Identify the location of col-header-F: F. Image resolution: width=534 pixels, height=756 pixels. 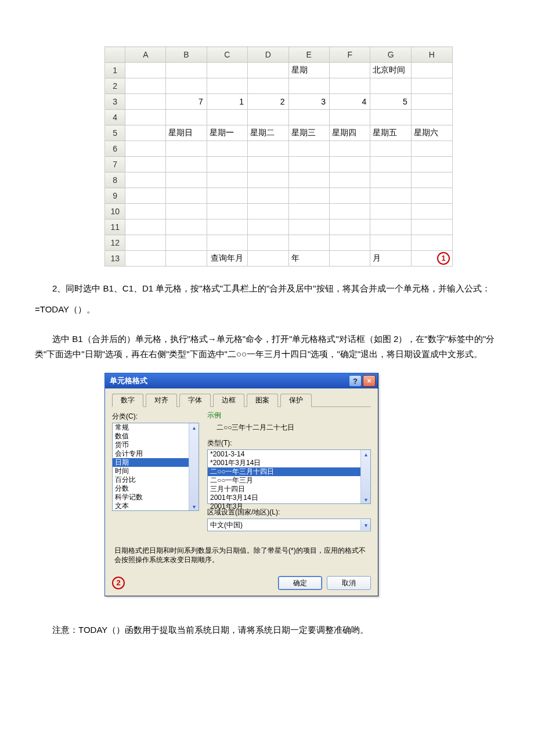
(349, 55).